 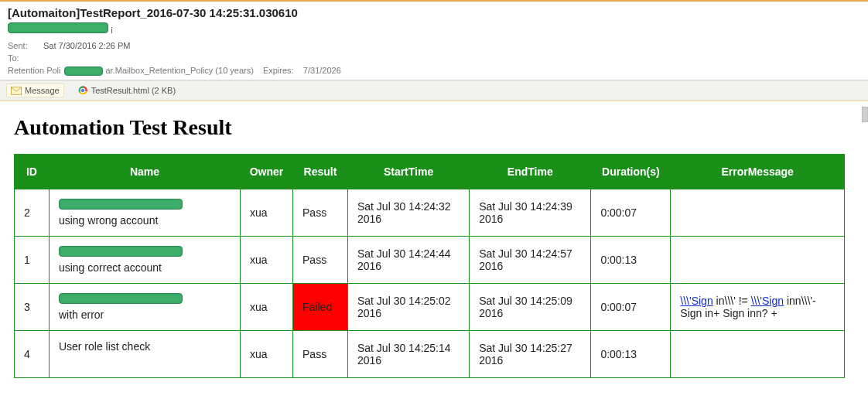 I want to click on cell-name: User role list check, so click(x=144, y=354).